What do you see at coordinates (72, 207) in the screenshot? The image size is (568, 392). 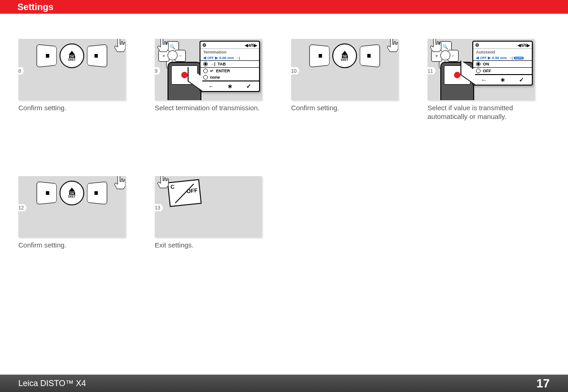 I see `step-12-illustration: 12 ON DIST` at bounding box center [72, 207].